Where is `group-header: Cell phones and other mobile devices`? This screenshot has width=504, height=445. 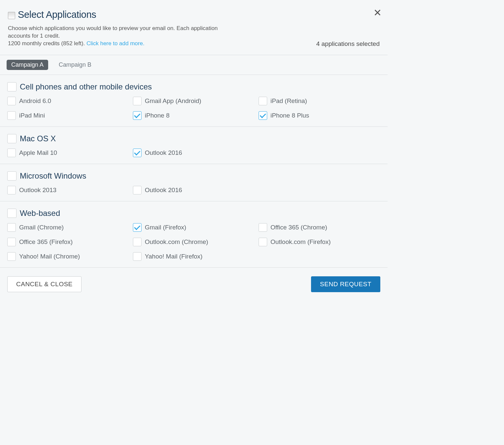
group-header: Cell phones and other mobile devices is located at coordinates (194, 87).